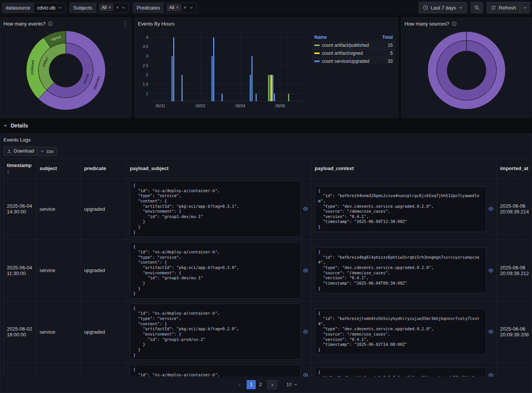 This screenshot has width=532, height=393. I want to click on col-header-imported-at: imported_at, so click(513, 169).